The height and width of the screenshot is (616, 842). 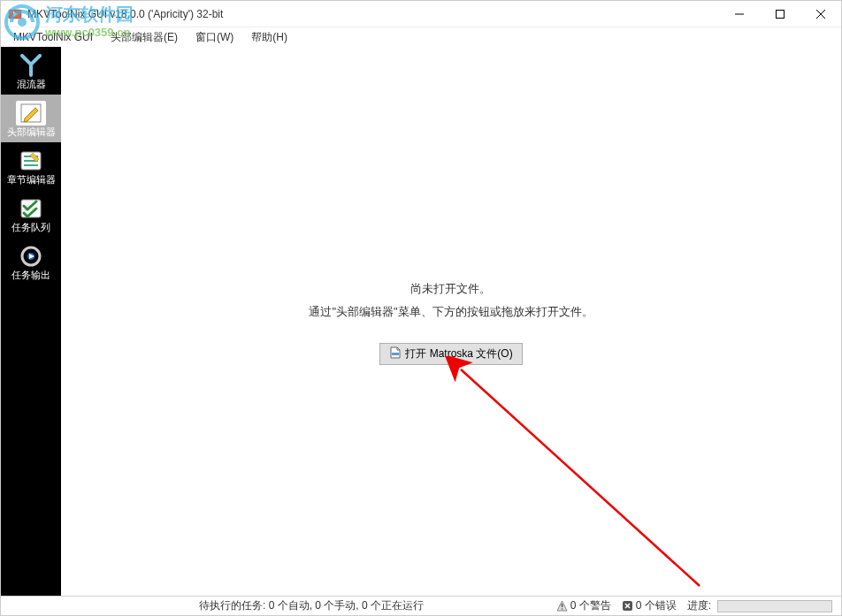 I want to click on open-button-label: 打开 Matroska 文件(O), so click(x=458, y=354).